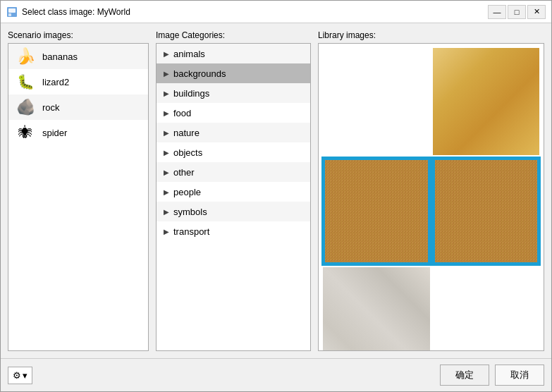 This screenshot has height=392, width=552. Describe the element at coordinates (188, 152) in the screenshot. I see `category-label: objects` at that location.